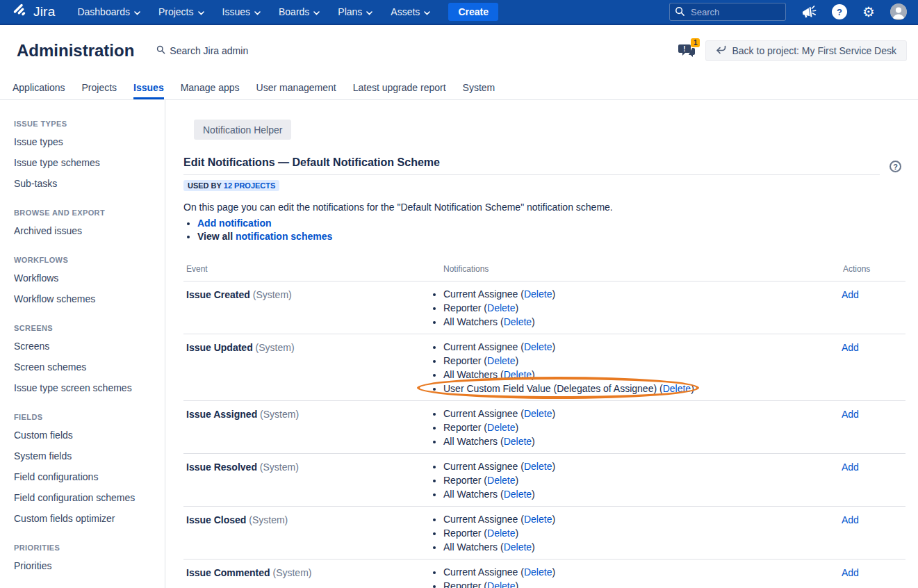 The image size is (918, 588). Describe the element at coordinates (86, 435) in the screenshot. I see `sidebar-item-custom-fields: Custom fields` at that location.